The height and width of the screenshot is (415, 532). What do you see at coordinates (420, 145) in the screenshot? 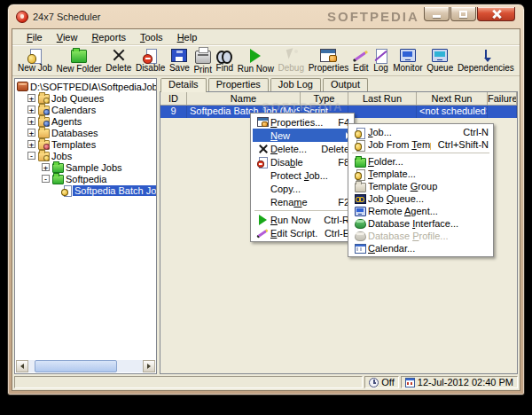
I see `submenu-item-job-from-template: Job From Template... Ctrl+Shift-N` at bounding box center [420, 145].